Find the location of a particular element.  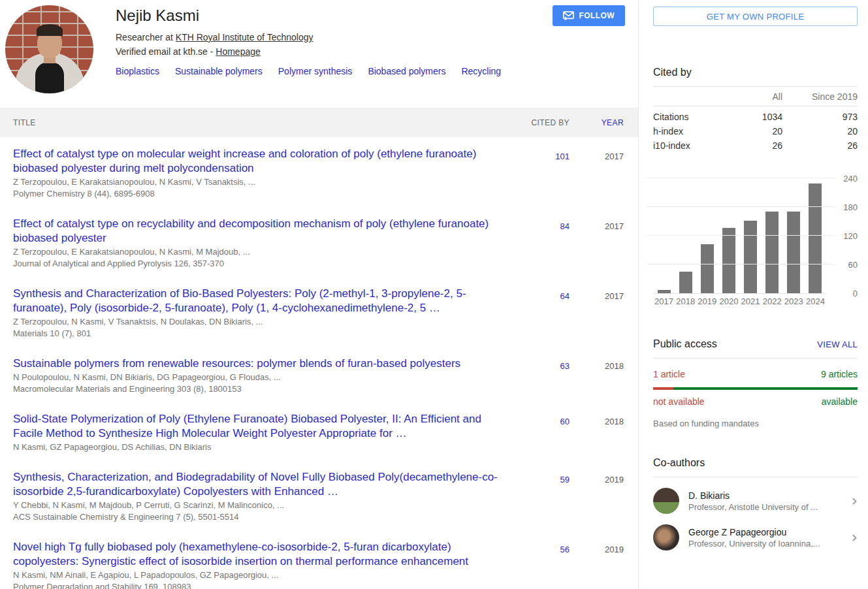

publication-authors: Z Terzopoulou, E Karakatsianopoulou, N K… is located at coordinates (260, 182).